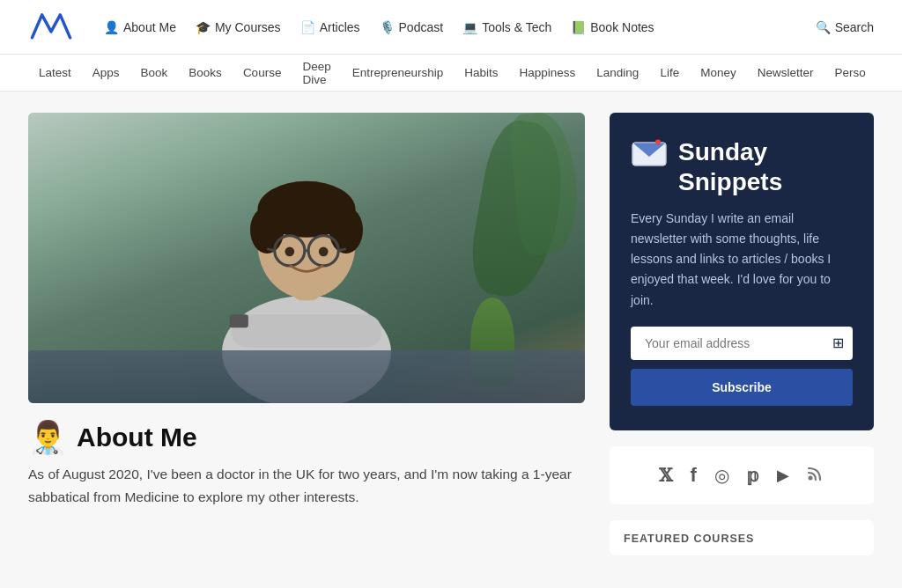 This screenshot has height=588, width=902. I want to click on site-header: 👤 About Me 🎓 My Courses 📄 Articles 🎙️ Po…, so click(451, 27).